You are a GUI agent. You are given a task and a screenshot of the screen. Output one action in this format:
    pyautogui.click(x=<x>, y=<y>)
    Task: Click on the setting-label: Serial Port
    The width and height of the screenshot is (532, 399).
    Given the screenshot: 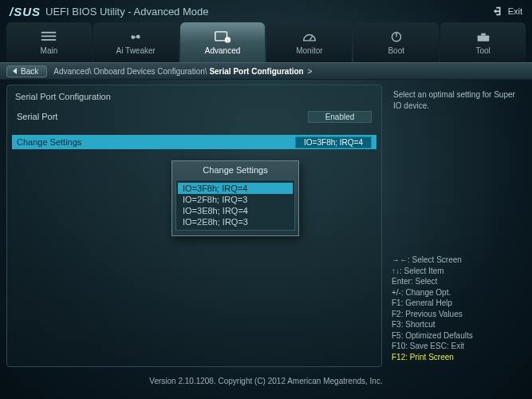 What is the action you would take?
    pyautogui.click(x=163, y=117)
    